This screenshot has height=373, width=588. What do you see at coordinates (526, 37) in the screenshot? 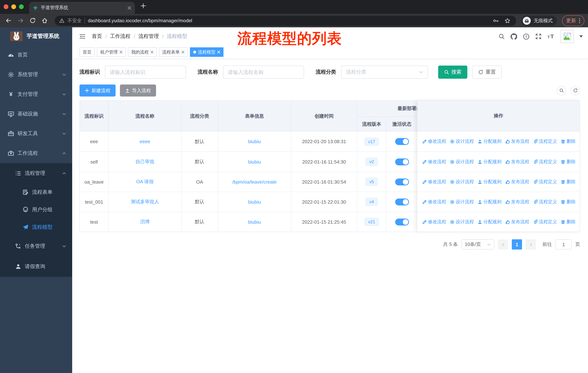
I see `question-icon: ?` at bounding box center [526, 37].